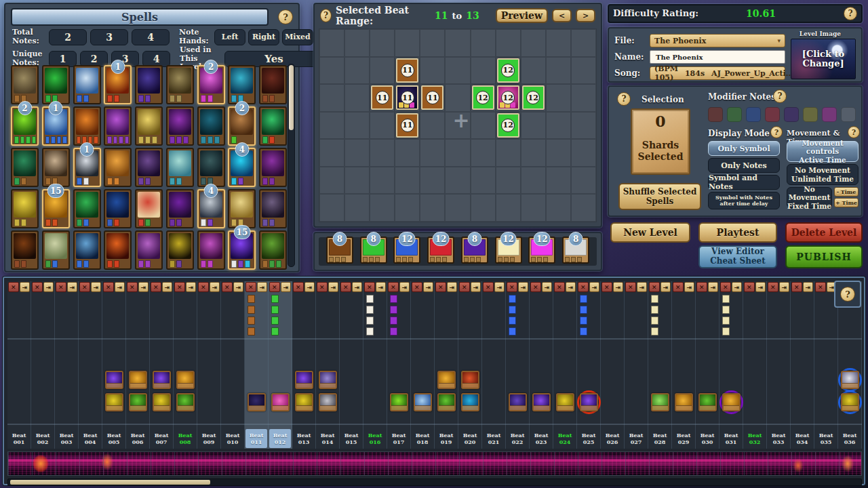 The image size is (868, 488). Describe the element at coordinates (180, 250) in the screenshot. I see `spell-card-dark-bird` at that location.